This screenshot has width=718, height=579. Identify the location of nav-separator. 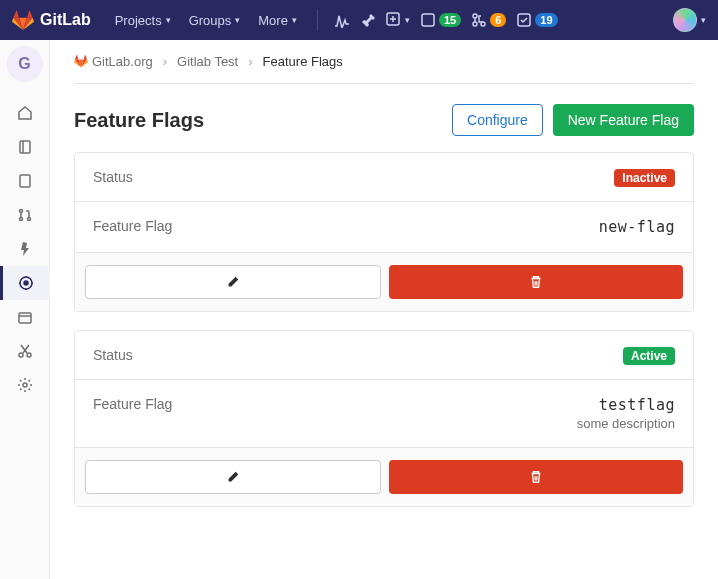
(318, 20).